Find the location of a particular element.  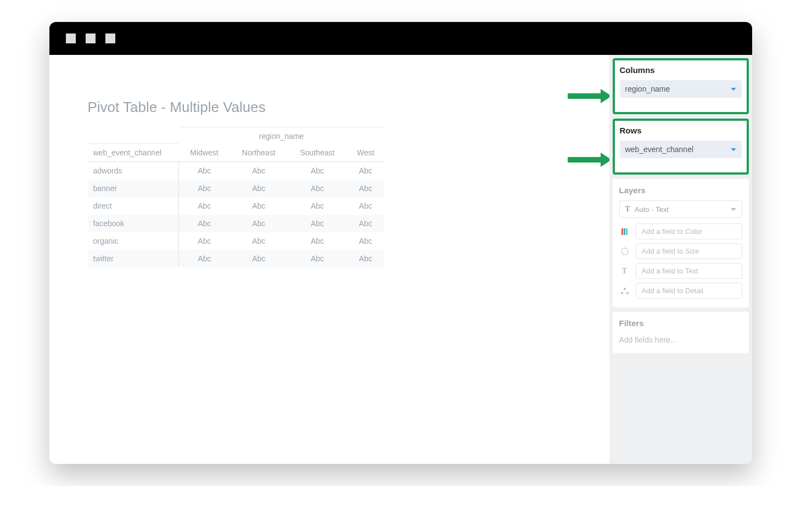

pivot-table: web_event_channel Midwest Northeast Sout… is located at coordinates (236, 205).